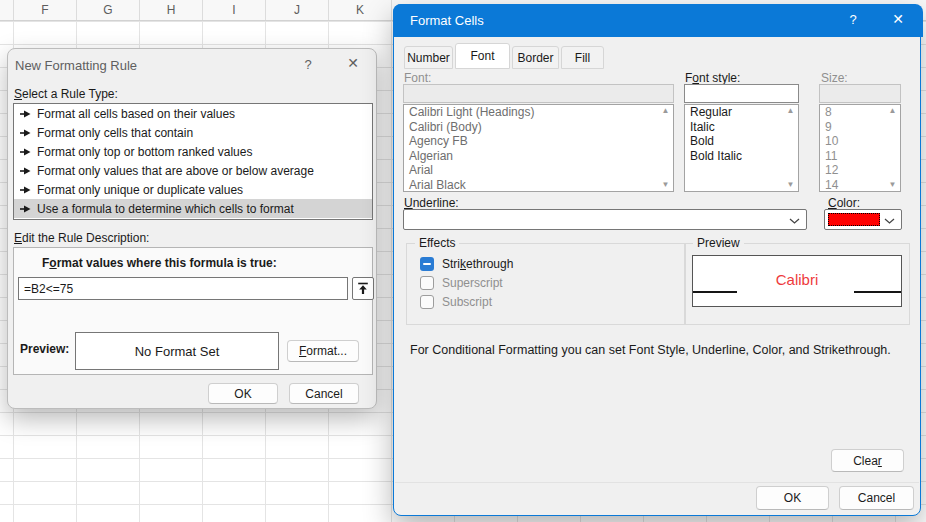  What do you see at coordinates (466, 264) in the screenshot?
I see `strikethrough-checkbox-row: Strikethrough` at bounding box center [466, 264].